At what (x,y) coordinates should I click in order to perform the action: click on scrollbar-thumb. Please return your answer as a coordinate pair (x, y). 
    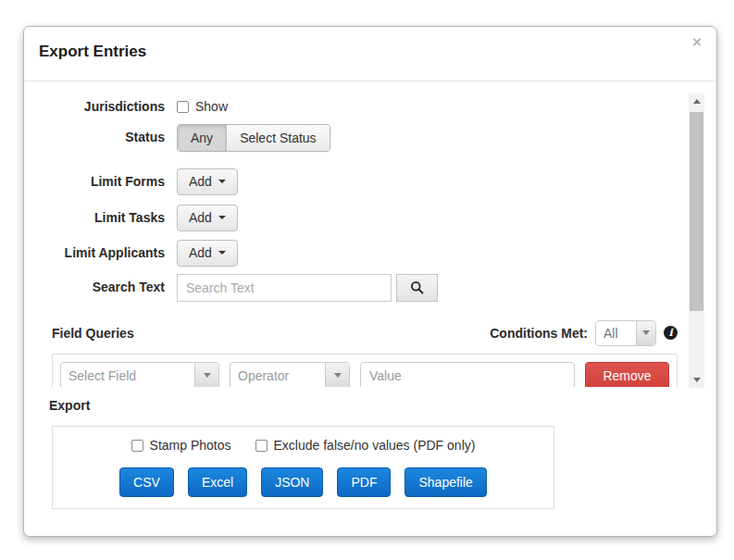
    Looking at the image, I should click on (696, 211).